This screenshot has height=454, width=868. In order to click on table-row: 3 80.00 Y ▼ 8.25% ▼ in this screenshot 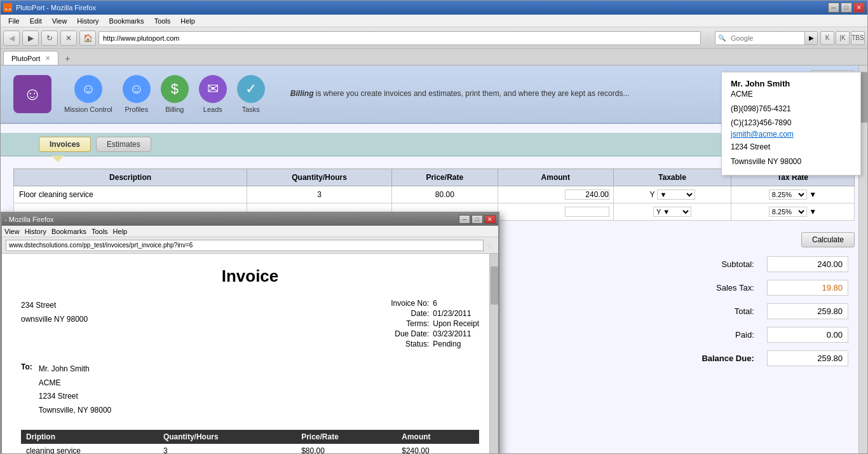, I will do `click(435, 195)`.